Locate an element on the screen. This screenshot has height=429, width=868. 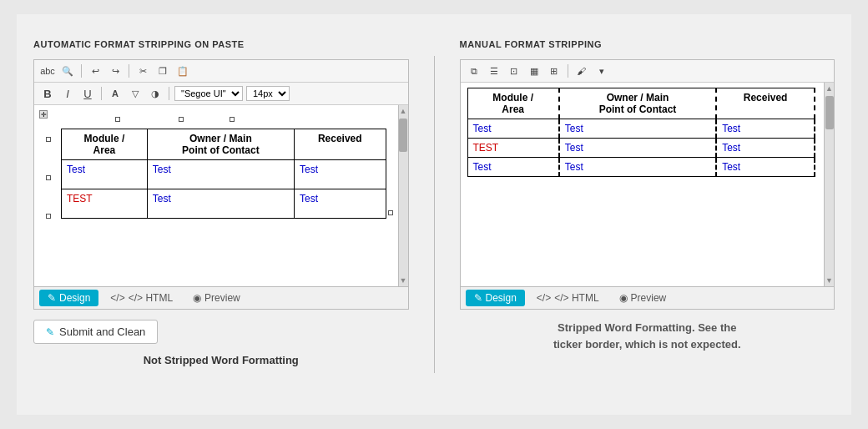
left-design-tab-label: Design is located at coordinates (75, 298).